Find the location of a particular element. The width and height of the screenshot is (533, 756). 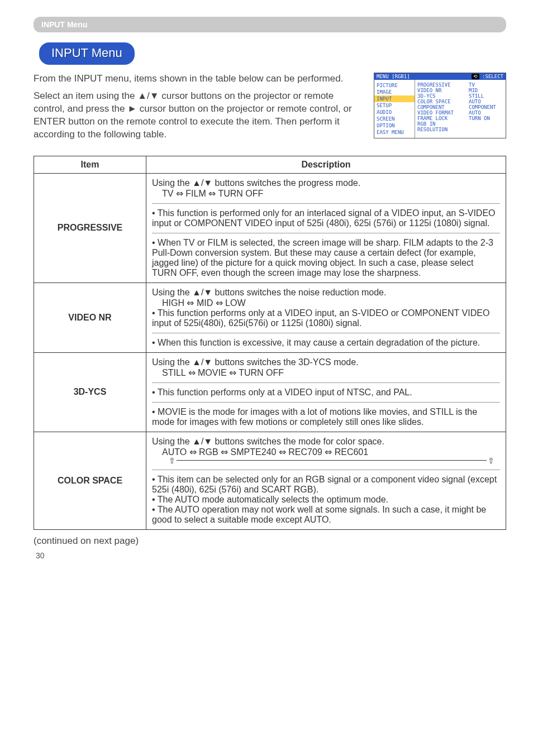

description-line: • When this function is excessive, it ma… is located at coordinates (326, 343).